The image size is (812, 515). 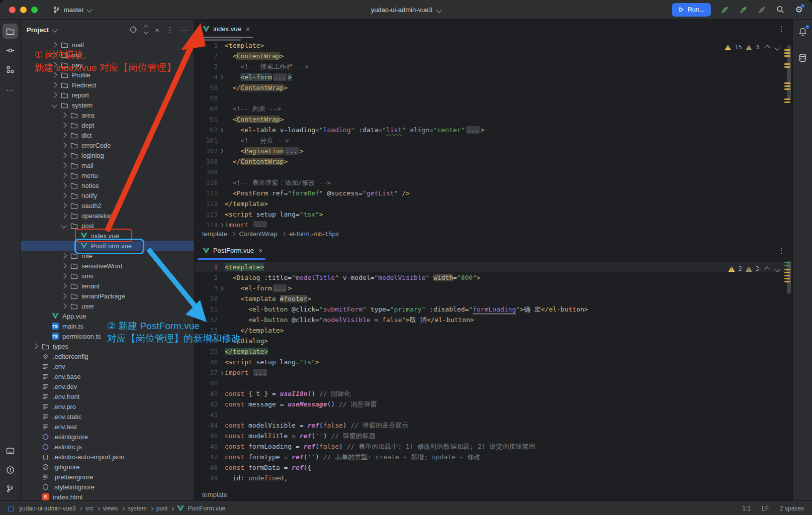 I want to click on tree-item-mp: mp, so click(x=108, y=55).